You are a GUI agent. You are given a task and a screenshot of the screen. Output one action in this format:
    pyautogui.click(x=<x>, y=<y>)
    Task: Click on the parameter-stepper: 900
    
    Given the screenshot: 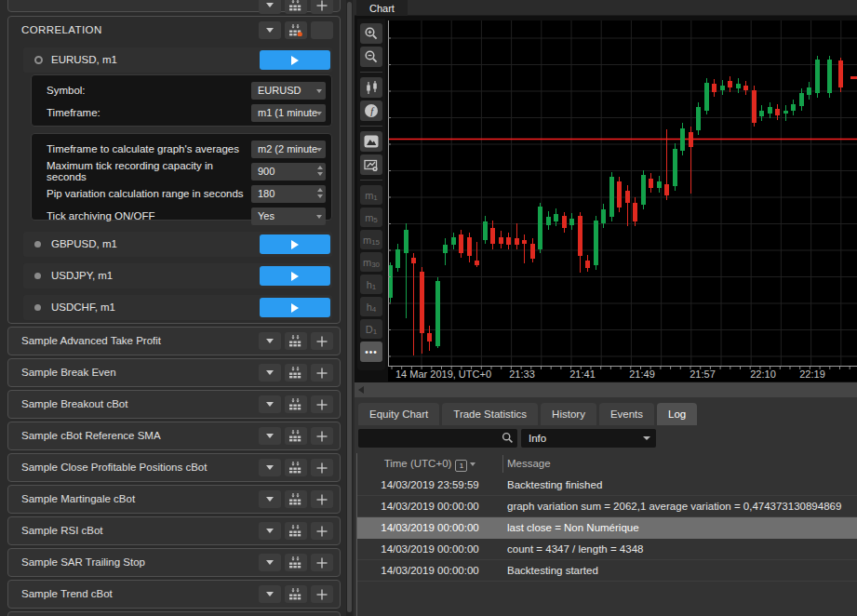 What is the action you would take?
    pyautogui.click(x=288, y=171)
    